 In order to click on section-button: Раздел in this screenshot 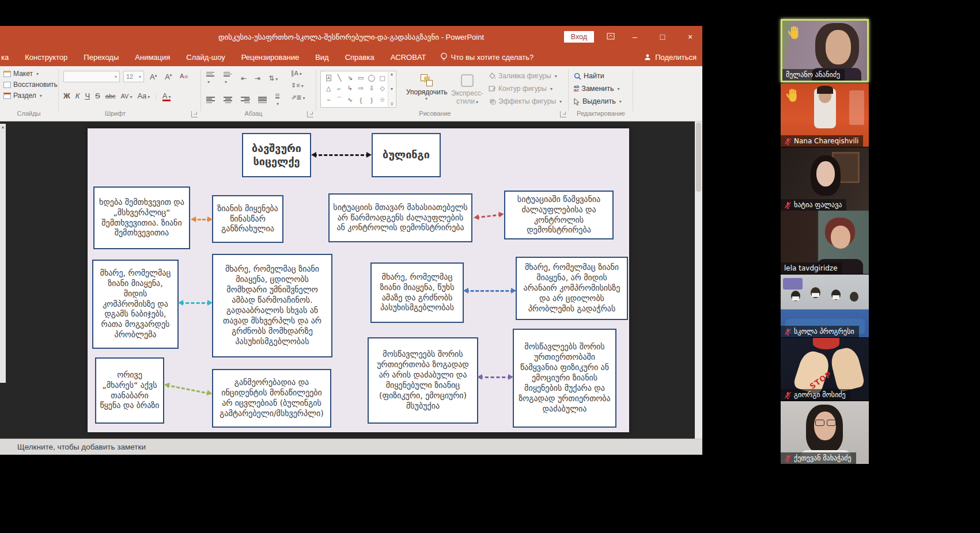, I will do `click(31, 96)`.